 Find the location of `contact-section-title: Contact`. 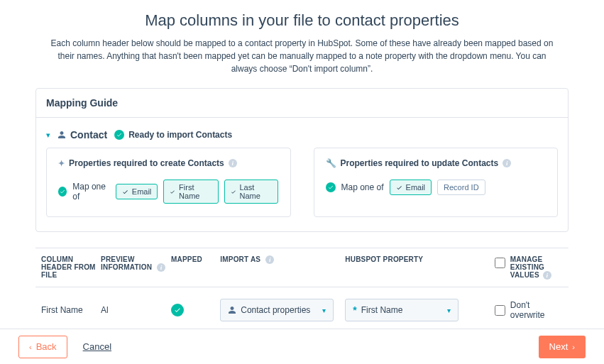

contact-section-title: Contact is located at coordinates (82, 135).